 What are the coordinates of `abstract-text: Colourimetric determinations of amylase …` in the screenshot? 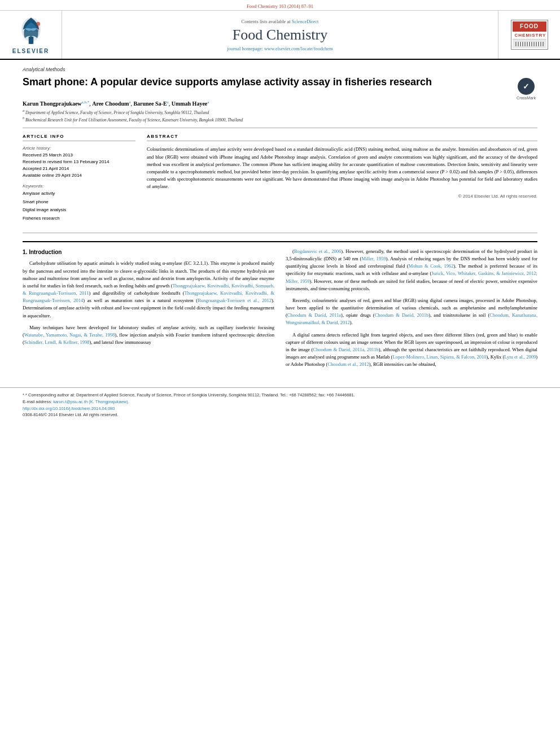 It's located at (342, 168).